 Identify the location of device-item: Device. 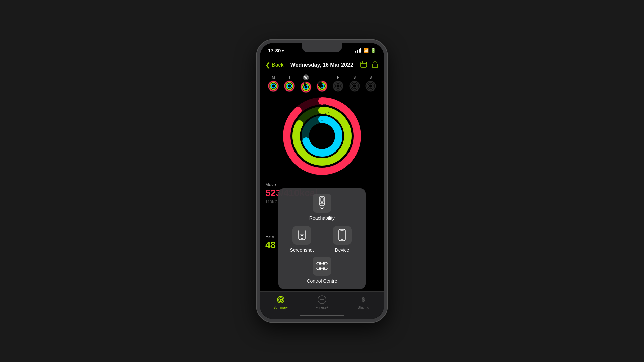
(342, 239).